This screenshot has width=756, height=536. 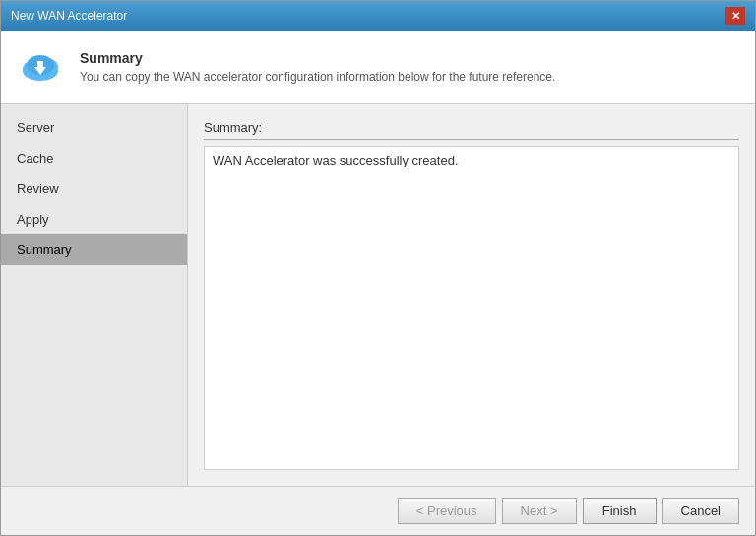 What do you see at coordinates (701, 510) in the screenshot?
I see `cancel-button: Cancel` at bounding box center [701, 510].